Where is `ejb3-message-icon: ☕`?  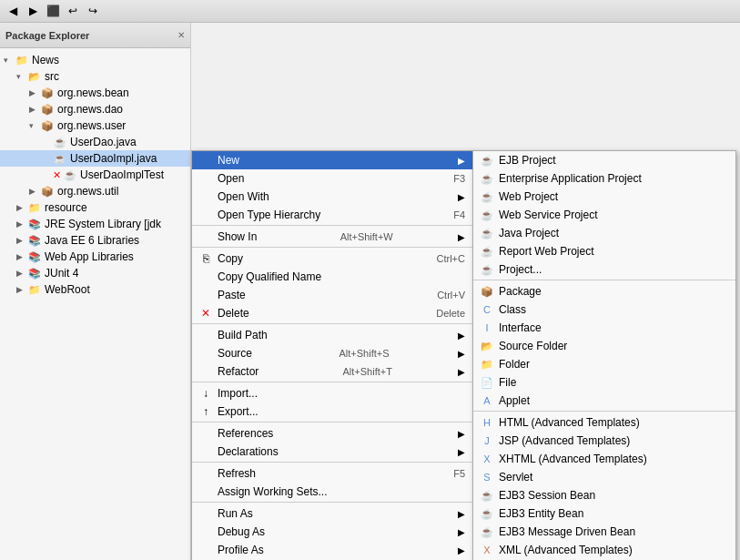 ejb3-message-icon: ☕ is located at coordinates (487, 532).